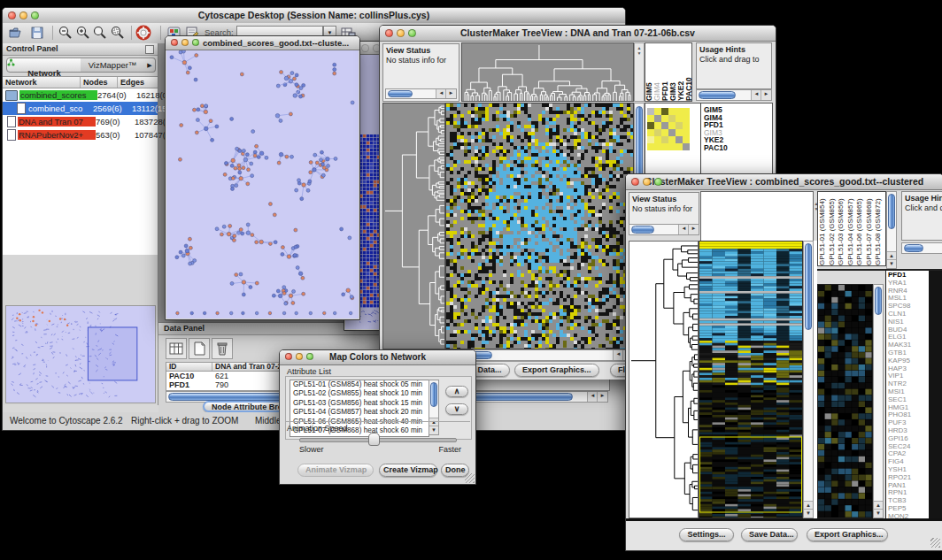  I want to click on tab-network: Network, so click(44, 65).